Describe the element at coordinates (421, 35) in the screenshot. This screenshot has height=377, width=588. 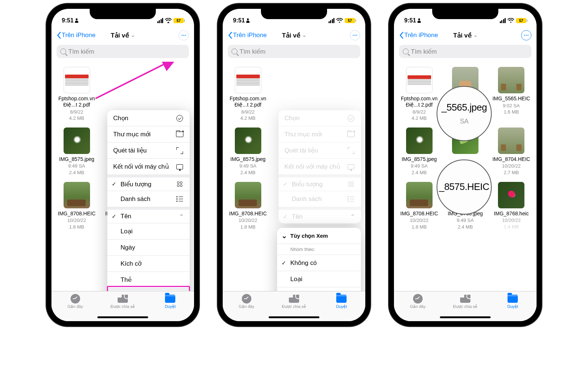
I see `back-label: Trên iPhone` at that location.